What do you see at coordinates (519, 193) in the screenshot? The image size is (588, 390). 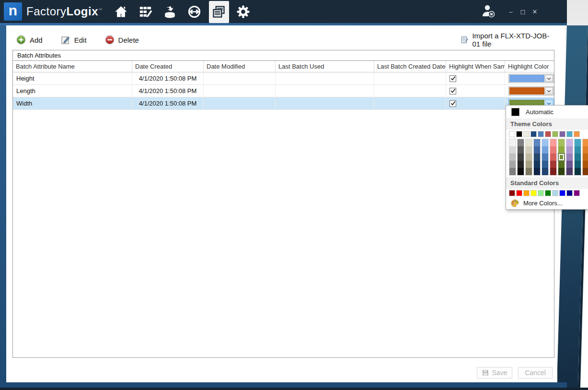 I see `standard-color-swatch-red` at bounding box center [519, 193].